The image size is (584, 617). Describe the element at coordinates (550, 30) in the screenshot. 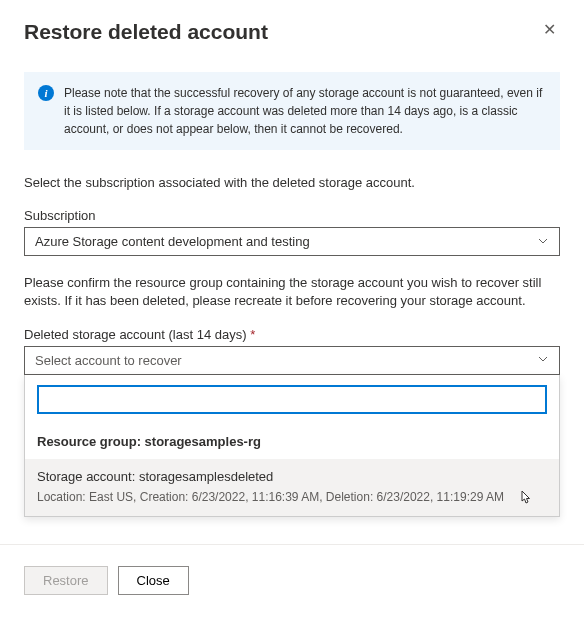

I see `close-icon: ✕` at that location.